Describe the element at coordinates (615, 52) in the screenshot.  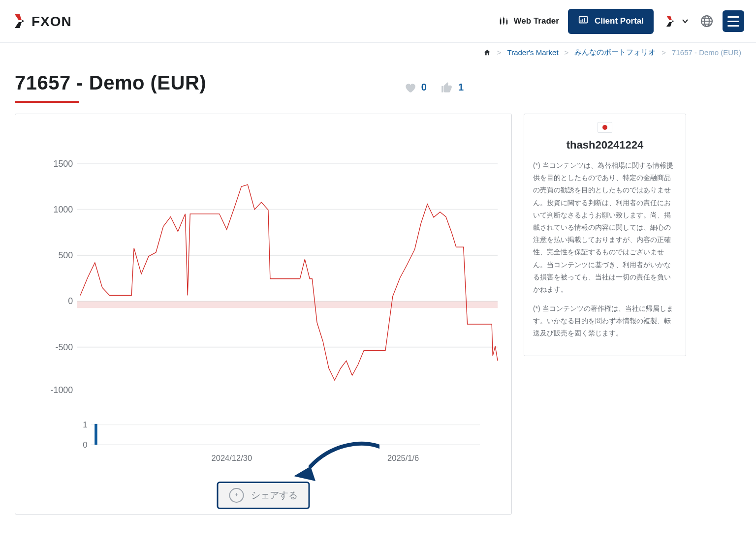
I see `breadcrumb-link-2: みんなのポートフォリオ` at that location.